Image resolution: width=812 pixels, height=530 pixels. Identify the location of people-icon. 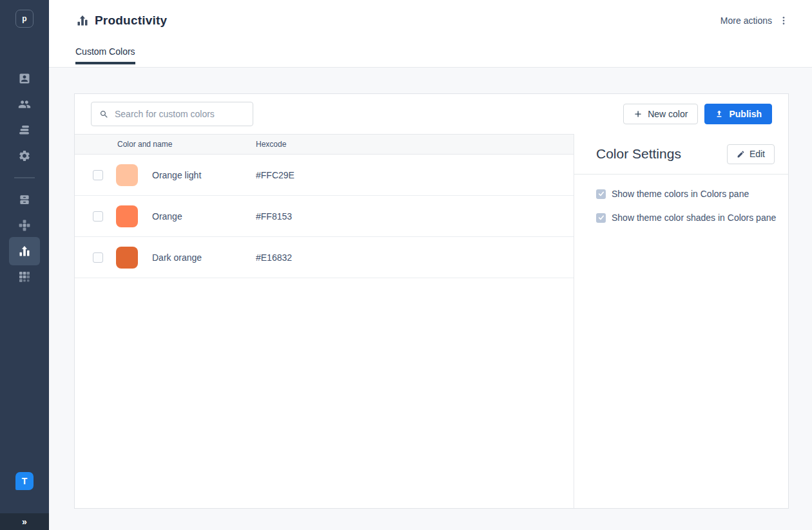
(24, 104).